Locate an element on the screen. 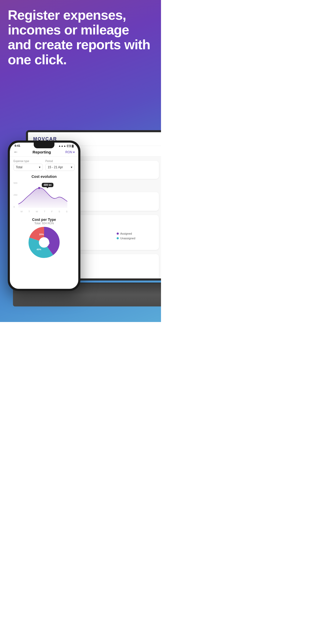 Image resolution: width=322 pixels, height=644 pixels. expense-type-filter: Expense type Total ▾ is located at coordinates (28, 165).